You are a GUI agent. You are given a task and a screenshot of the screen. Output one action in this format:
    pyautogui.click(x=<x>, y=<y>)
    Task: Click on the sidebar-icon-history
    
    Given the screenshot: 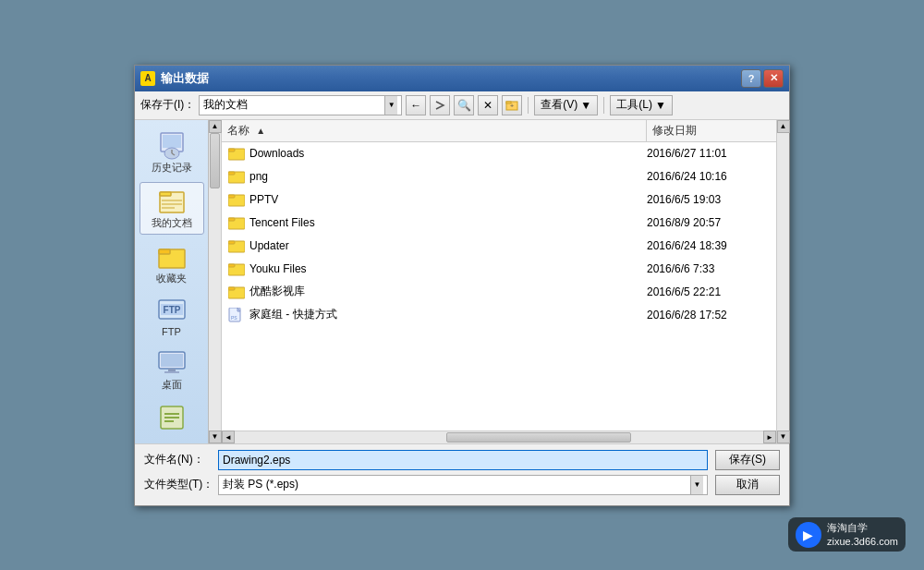 What is the action you would take?
    pyautogui.click(x=172, y=146)
    